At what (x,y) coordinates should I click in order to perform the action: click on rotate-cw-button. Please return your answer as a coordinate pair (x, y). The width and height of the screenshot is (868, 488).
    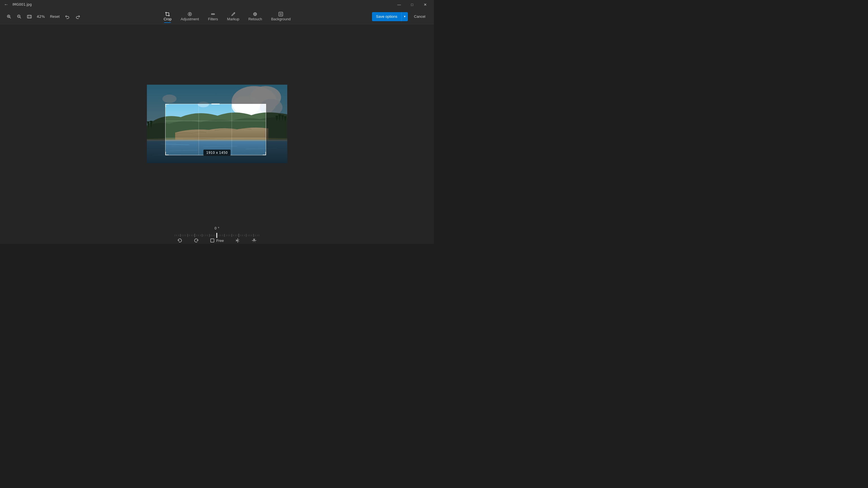
    Looking at the image, I should click on (196, 240).